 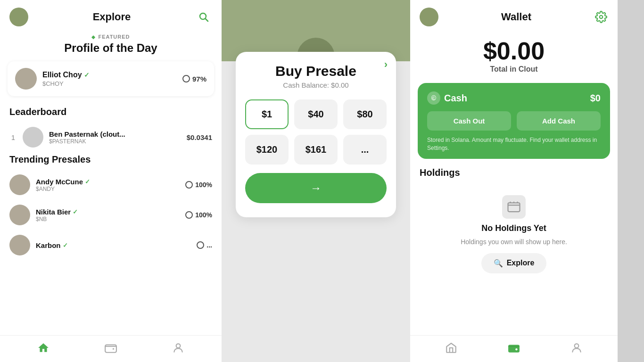 What do you see at coordinates (316, 135) in the screenshot?
I see `buy-presale-card: › Buy Presale Cash Balance: $0.00 $1 $40…` at bounding box center [316, 135].